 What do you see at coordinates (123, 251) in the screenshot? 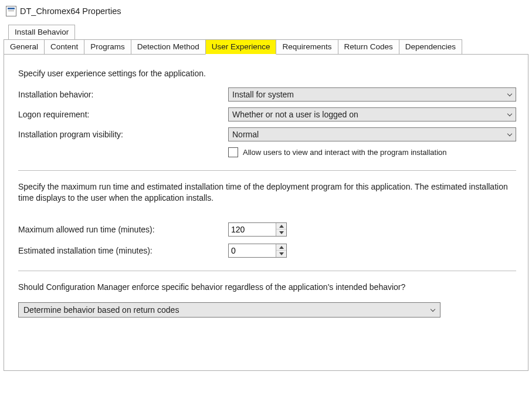
I see `est-install-label: Estimated installation time (minutes):` at bounding box center [123, 251].